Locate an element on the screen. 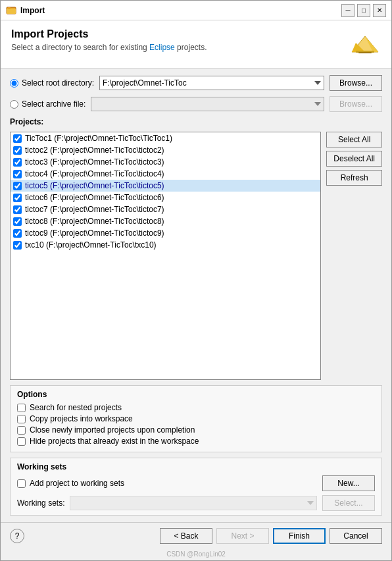 This screenshot has width=392, height=561. list-item-label: tictoc2 (F:\project\Omnet-TicToc\tictoc2… is located at coordinates (95, 150).